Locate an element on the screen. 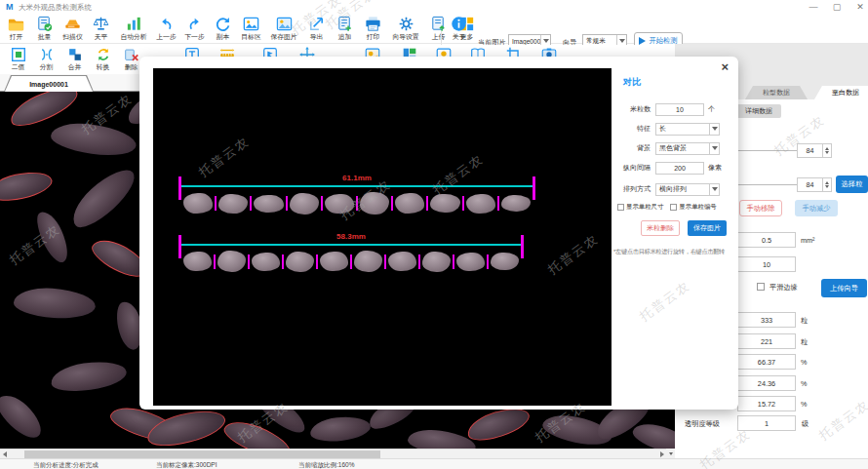 This screenshot has width=868, height=469. toolbar-button-scanner: 扫描仪 is located at coordinates (72, 29).